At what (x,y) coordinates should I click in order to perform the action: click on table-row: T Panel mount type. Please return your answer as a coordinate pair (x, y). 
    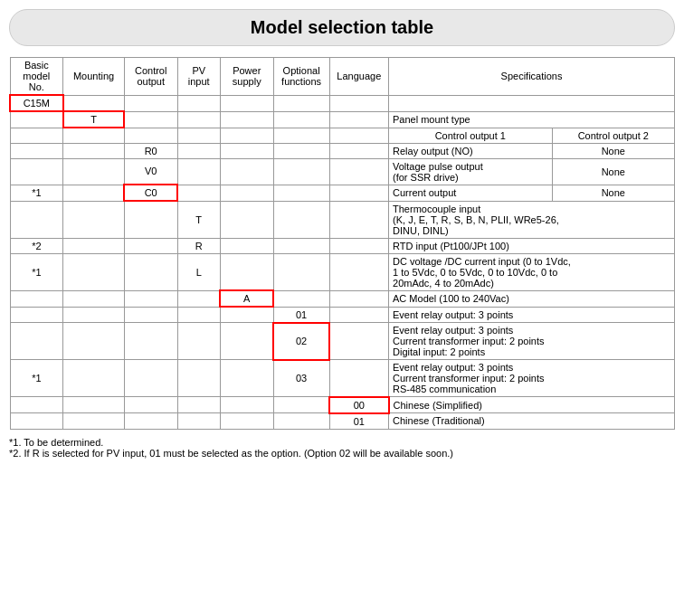
    Looking at the image, I should click on (342, 119).